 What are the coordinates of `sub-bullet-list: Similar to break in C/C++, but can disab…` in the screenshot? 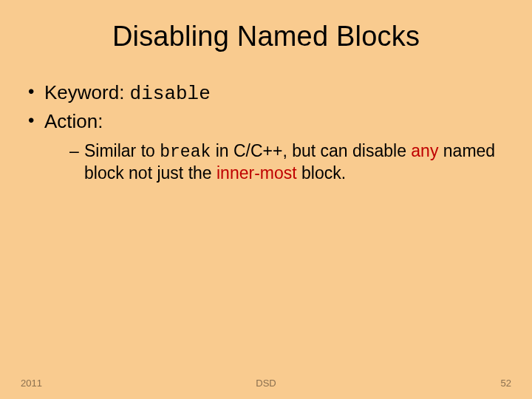 It's located at (277, 162).